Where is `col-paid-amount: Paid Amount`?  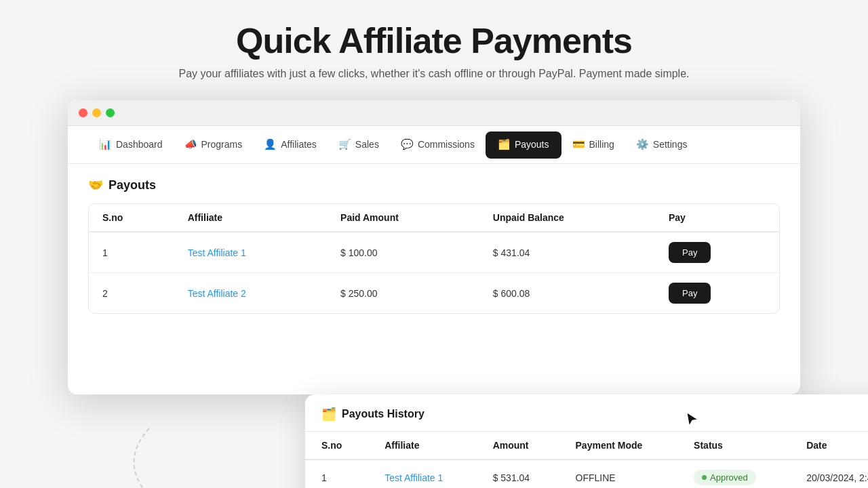
col-paid-amount: Paid Amount is located at coordinates (403, 218).